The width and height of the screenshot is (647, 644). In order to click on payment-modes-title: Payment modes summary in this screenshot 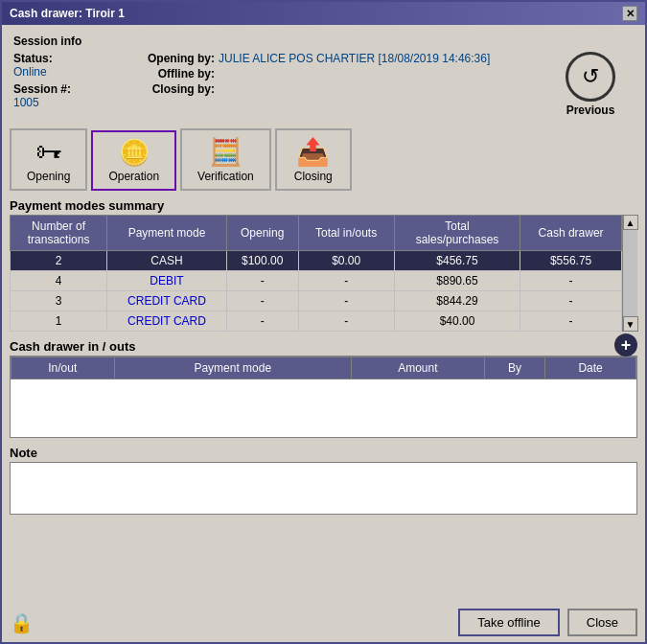, I will do `click(324, 205)`.